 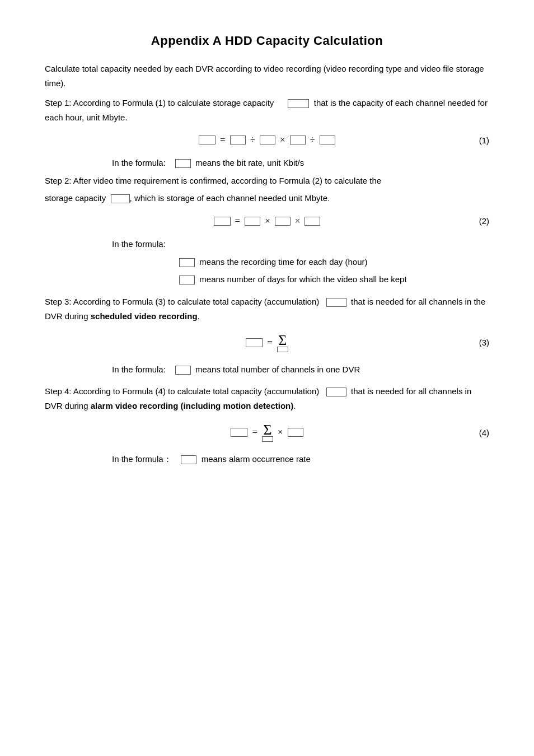 What do you see at coordinates (267, 309) in the screenshot?
I see `step3-text: Step 3: According to Formula (3) to calc…` at bounding box center [267, 309].